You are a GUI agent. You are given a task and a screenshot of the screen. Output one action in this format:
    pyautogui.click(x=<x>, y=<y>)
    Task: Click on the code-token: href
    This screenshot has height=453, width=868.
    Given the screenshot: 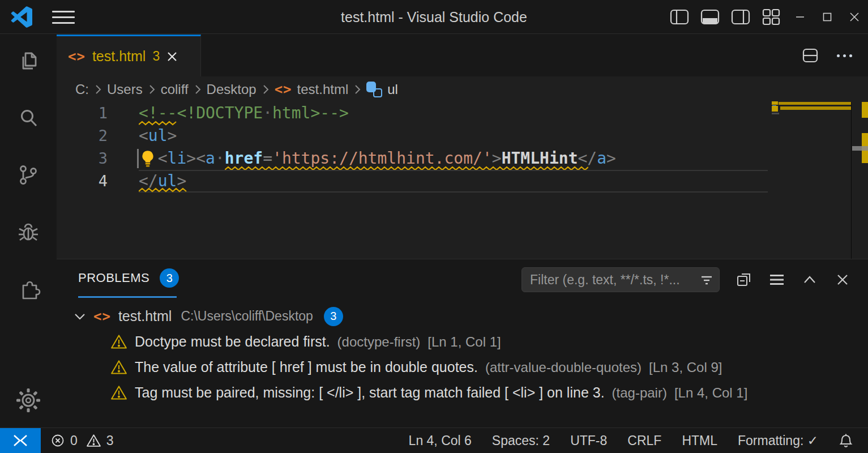 What is the action you would take?
    pyautogui.click(x=243, y=159)
    